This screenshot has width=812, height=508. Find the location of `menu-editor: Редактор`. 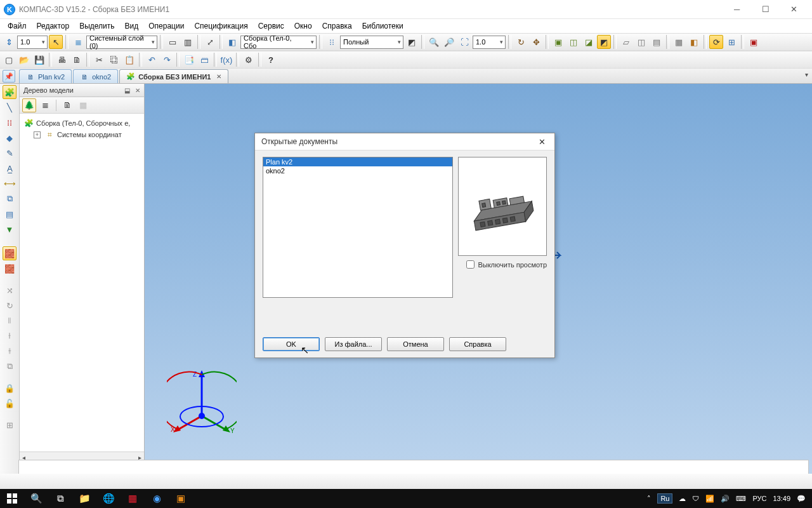

menu-editor: Редактор is located at coordinates (53, 26).